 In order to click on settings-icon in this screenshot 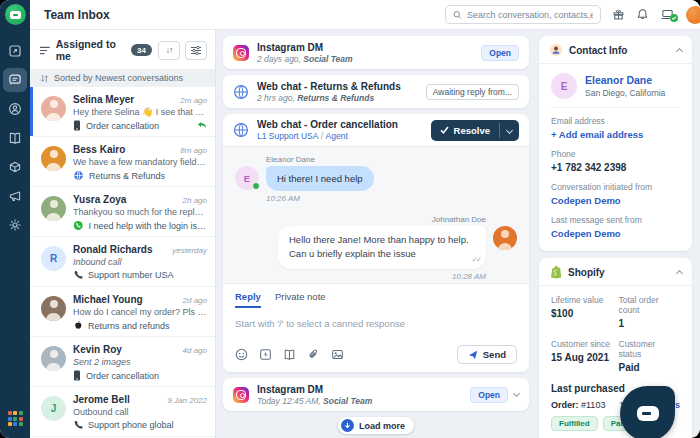, I will do `click(15, 225)`.